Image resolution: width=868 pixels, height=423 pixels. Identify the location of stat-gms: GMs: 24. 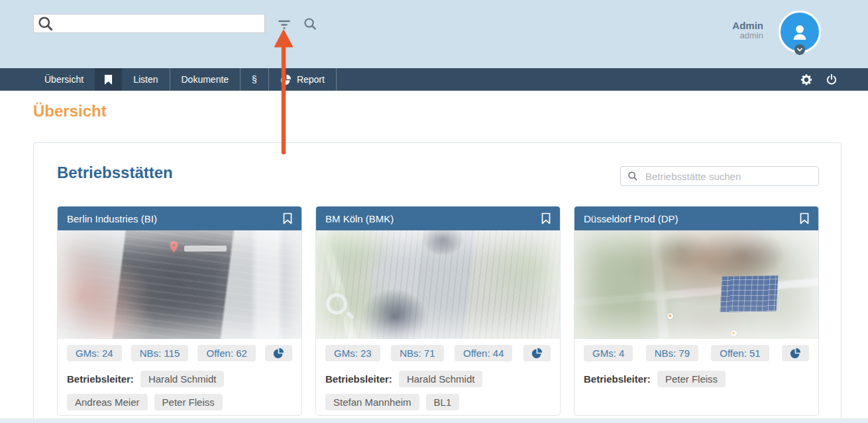
(94, 353).